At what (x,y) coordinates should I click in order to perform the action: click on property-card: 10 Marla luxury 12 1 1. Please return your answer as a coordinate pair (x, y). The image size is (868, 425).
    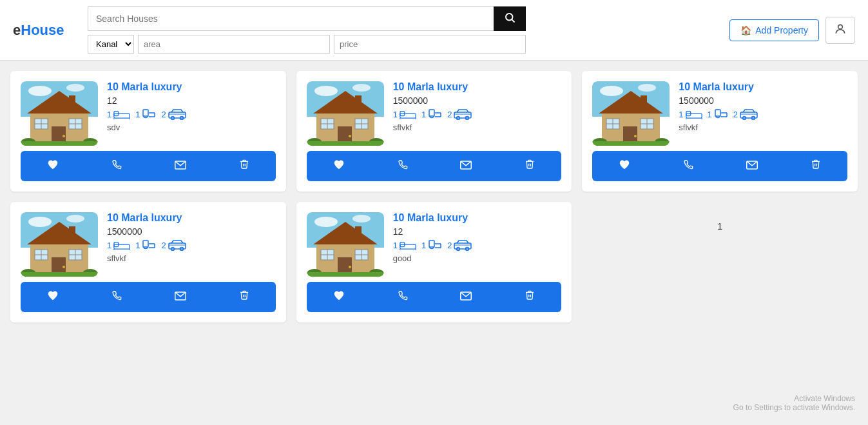
    Looking at the image, I should click on (148, 132).